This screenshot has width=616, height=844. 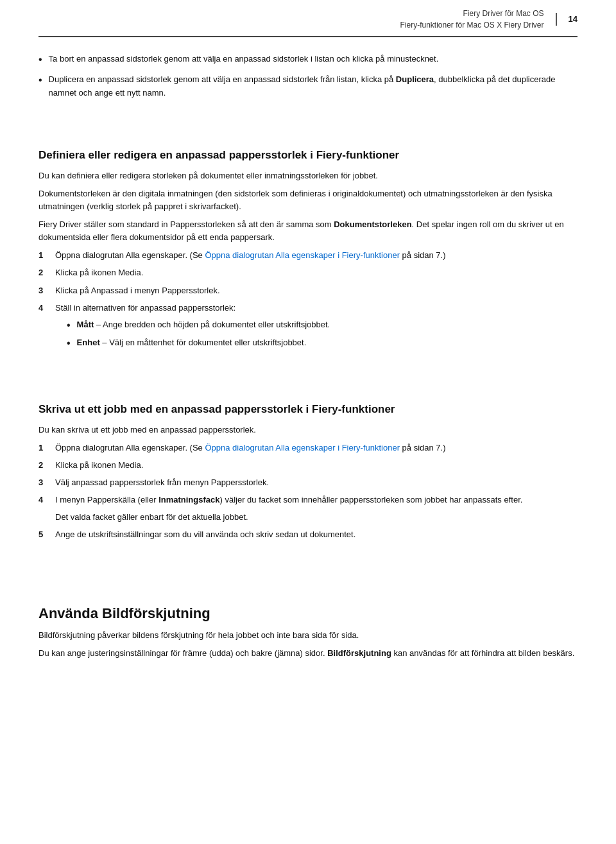 I want to click on intro-bullet-1: • Ta bort en anpassad sidstorlek genom a…, so click(x=308, y=60).